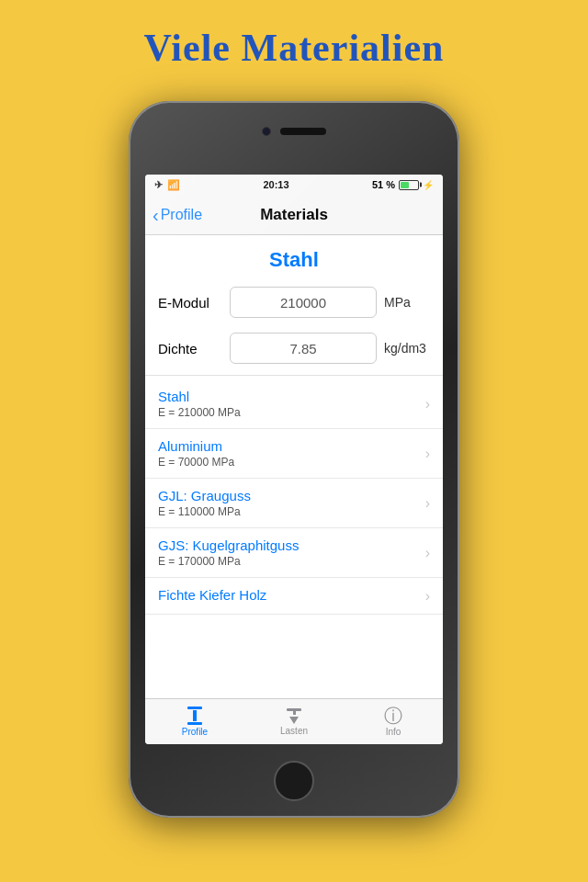 The height and width of the screenshot is (882, 588). Describe the element at coordinates (294, 503) in the screenshot. I see `list-item: GJL: Grauguss E = 110000 MPa ›` at that location.